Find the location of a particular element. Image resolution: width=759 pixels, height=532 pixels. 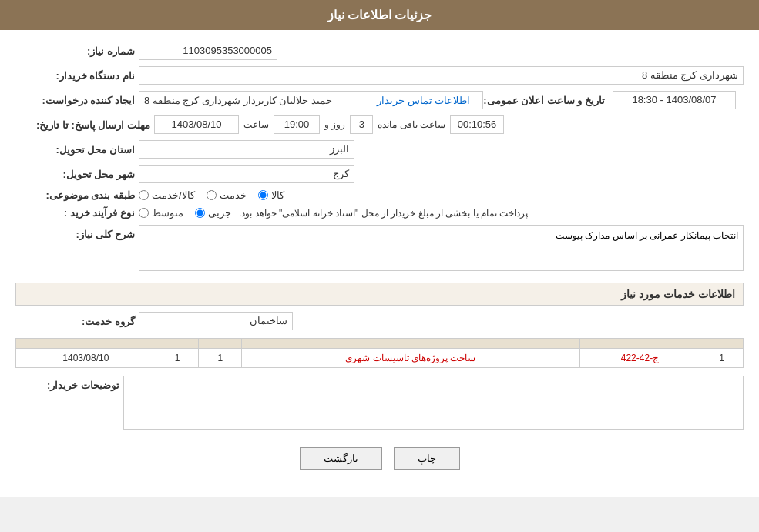

radio-motavaset-label: متوسط is located at coordinates (168, 212).